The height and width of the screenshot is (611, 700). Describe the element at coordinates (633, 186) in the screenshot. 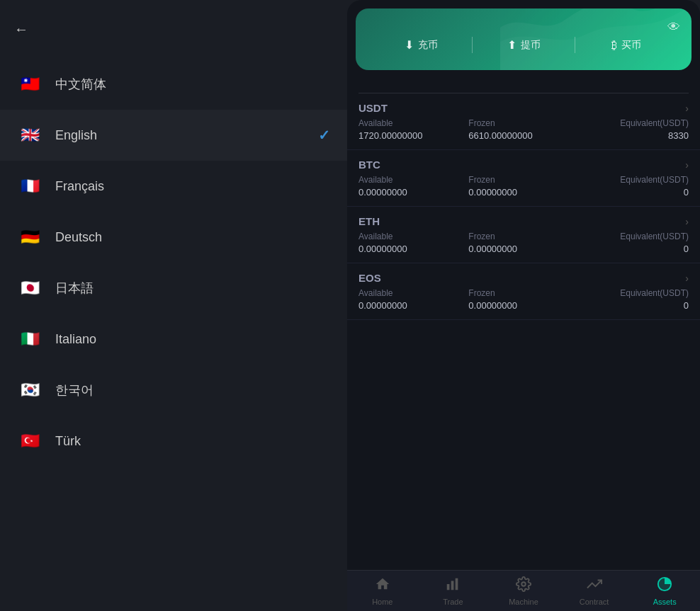

I see `equiv-col-btc: Equivalent(USDT) 0` at that location.